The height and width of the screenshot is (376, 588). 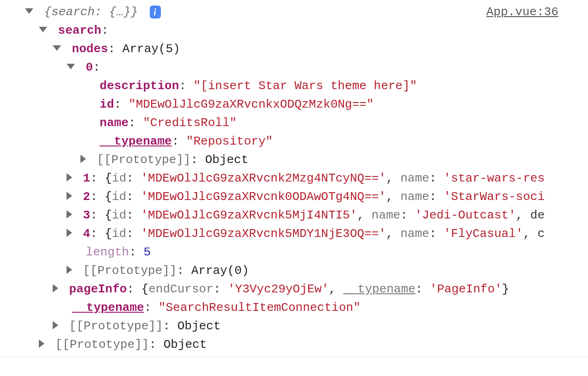 What do you see at coordinates (294, 234) in the screenshot?
I see `array-item-row: 4: {id: 'MDEwOlJlcG9zaXRvcnk5MDY1NjE3OQ=…` at bounding box center [294, 234].